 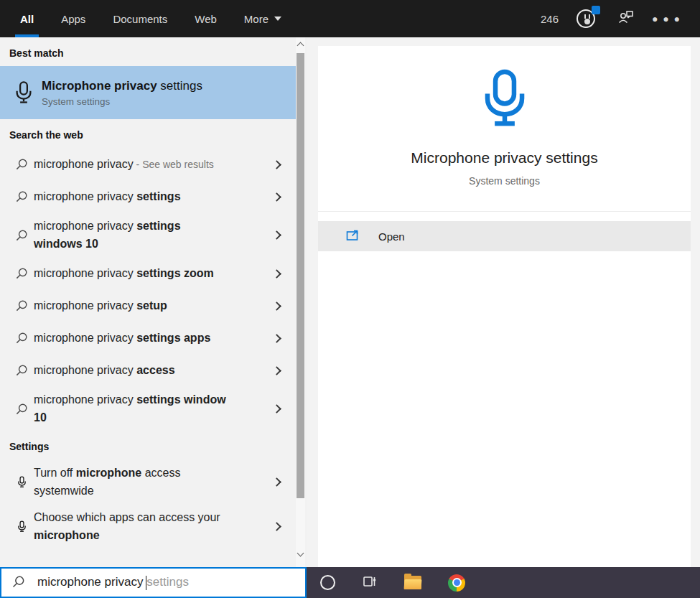 What do you see at coordinates (413, 583) in the screenshot?
I see `file-explorer-icon` at bounding box center [413, 583].